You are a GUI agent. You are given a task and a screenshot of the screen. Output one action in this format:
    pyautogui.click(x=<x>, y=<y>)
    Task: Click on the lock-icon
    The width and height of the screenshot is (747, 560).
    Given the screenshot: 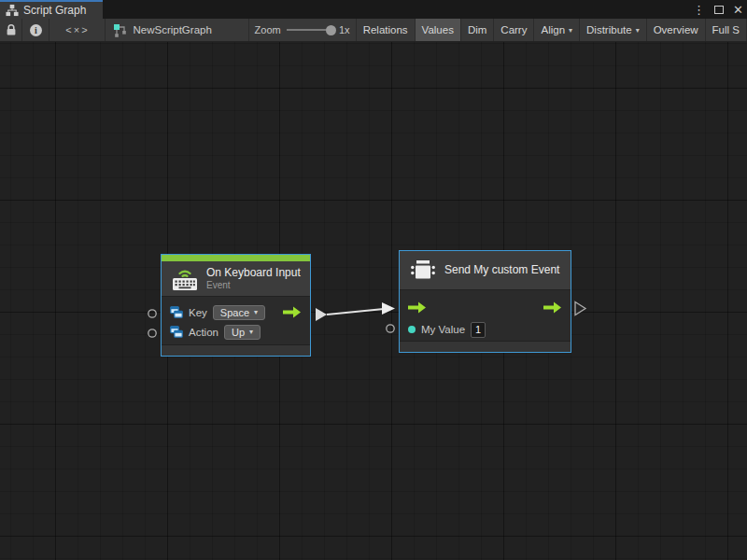 What is the action you would take?
    pyautogui.click(x=11, y=30)
    